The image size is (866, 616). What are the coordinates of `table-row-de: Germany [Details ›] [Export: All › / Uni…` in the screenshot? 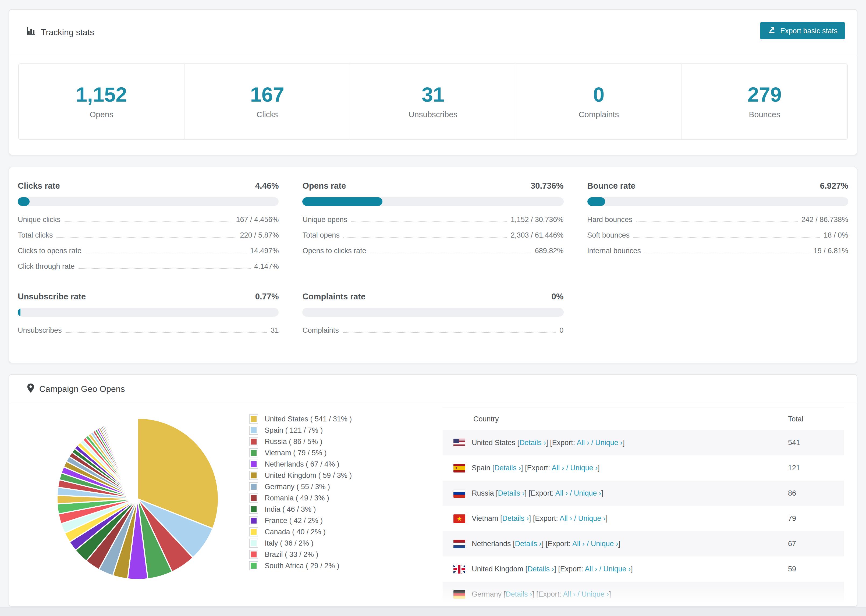 It's located at (644, 594).